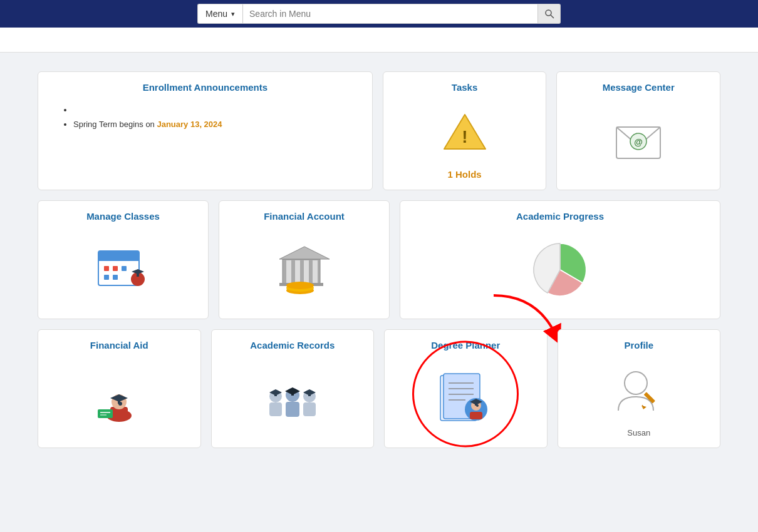 The width and height of the screenshot is (758, 532). I want to click on academic-progress-title: Academic Progress, so click(560, 217).